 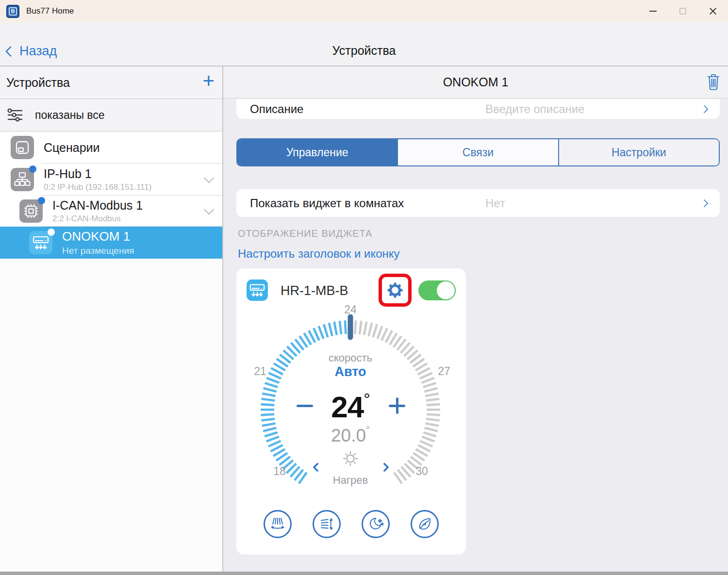 What do you see at coordinates (653, 11) in the screenshot?
I see `minimize-icon` at bounding box center [653, 11].